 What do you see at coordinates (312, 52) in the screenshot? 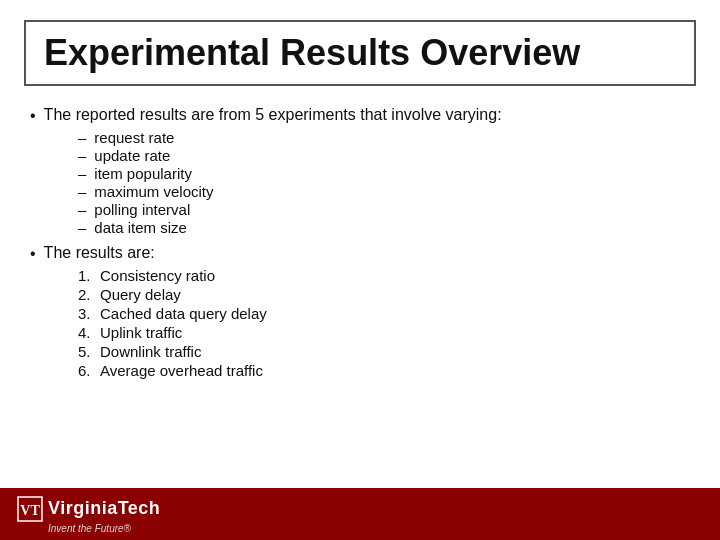
I see `slide-title: Experimental Results Overview` at bounding box center [312, 52].